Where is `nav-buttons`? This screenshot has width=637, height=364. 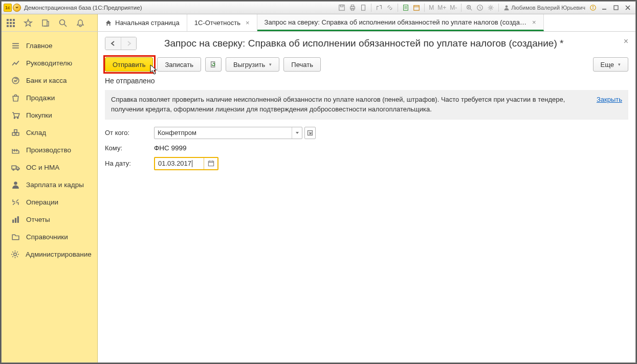
nav-buttons is located at coordinates (121, 43).